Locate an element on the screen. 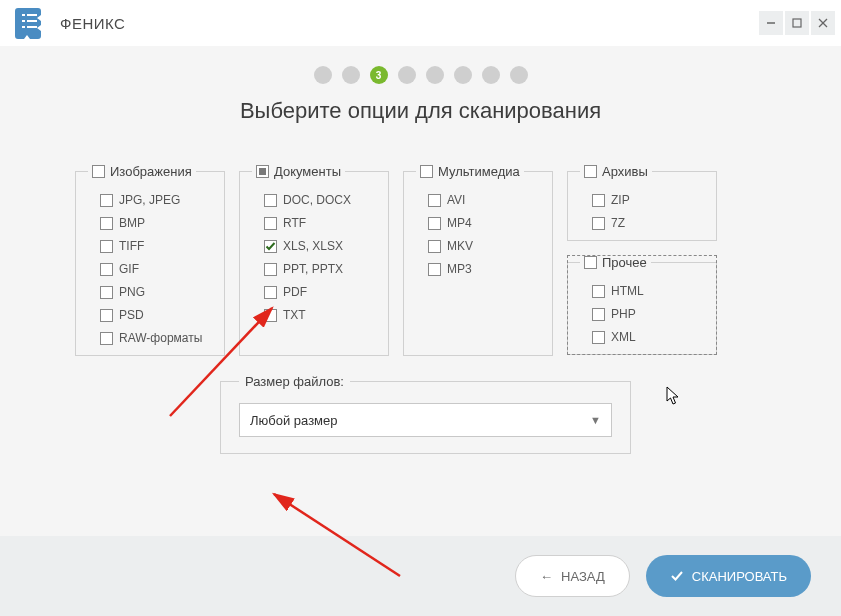  opt-bmp: BMP is located at coordinates (156, 223).